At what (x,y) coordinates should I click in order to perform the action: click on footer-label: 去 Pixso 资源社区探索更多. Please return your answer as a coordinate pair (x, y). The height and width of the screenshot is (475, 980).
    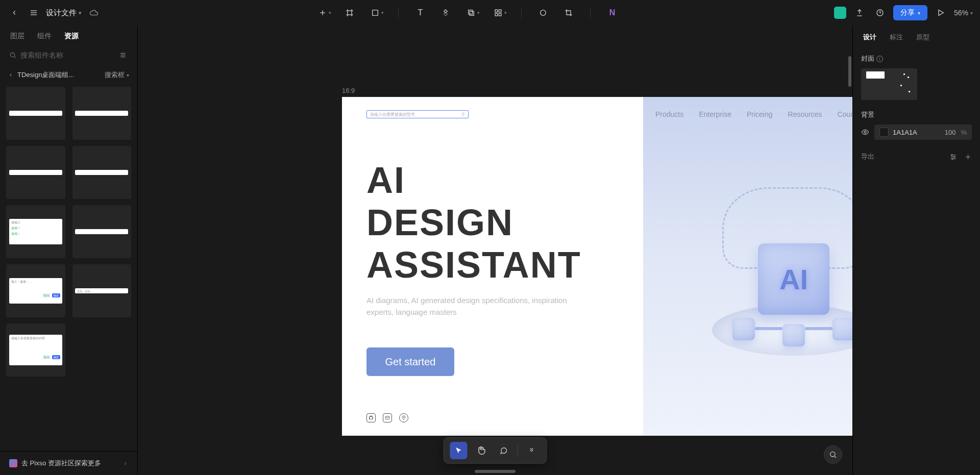
    Looking at the image, I should click on (61, 463).